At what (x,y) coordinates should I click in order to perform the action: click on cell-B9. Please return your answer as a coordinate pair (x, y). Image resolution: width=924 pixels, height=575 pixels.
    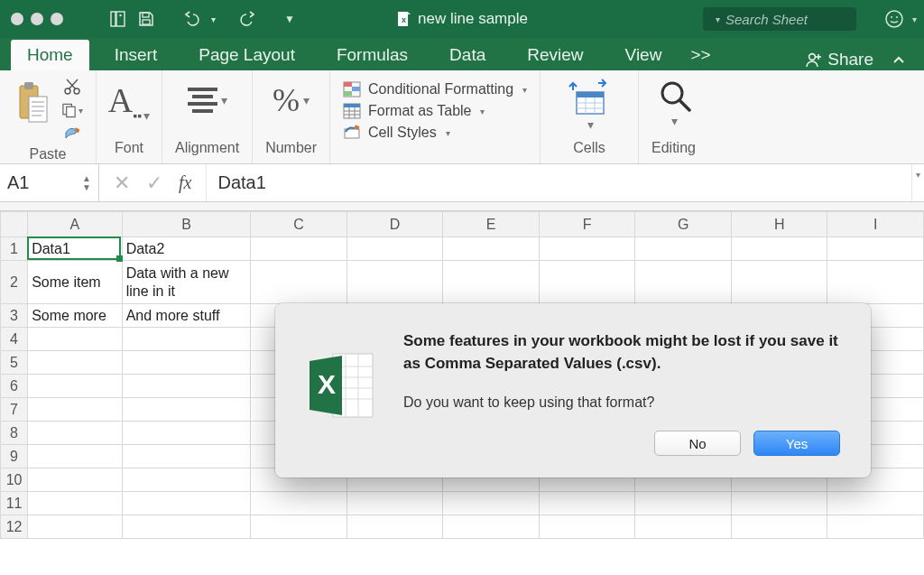
    Looking at the image, I should click on (186, 457).